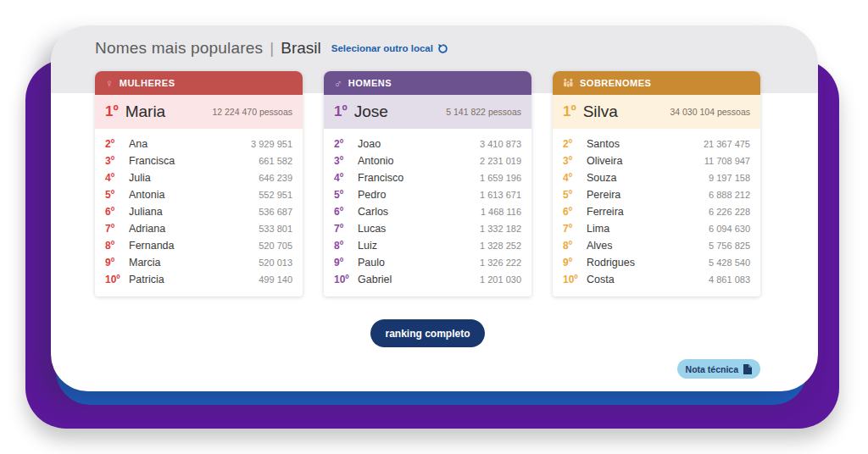 This screenshot has height=454, width=868. I want to click on rank-row: 6ºFerreira6 226 228, so click(656, 212).